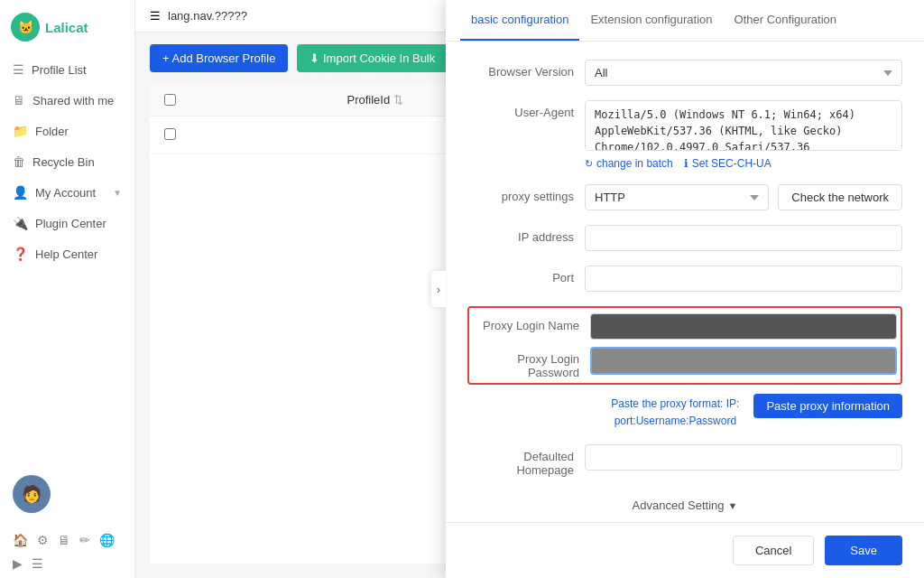 The height and width of the screenshot is (578, 924). I want to click on sort-icon: ⇅, so click(399, 99).